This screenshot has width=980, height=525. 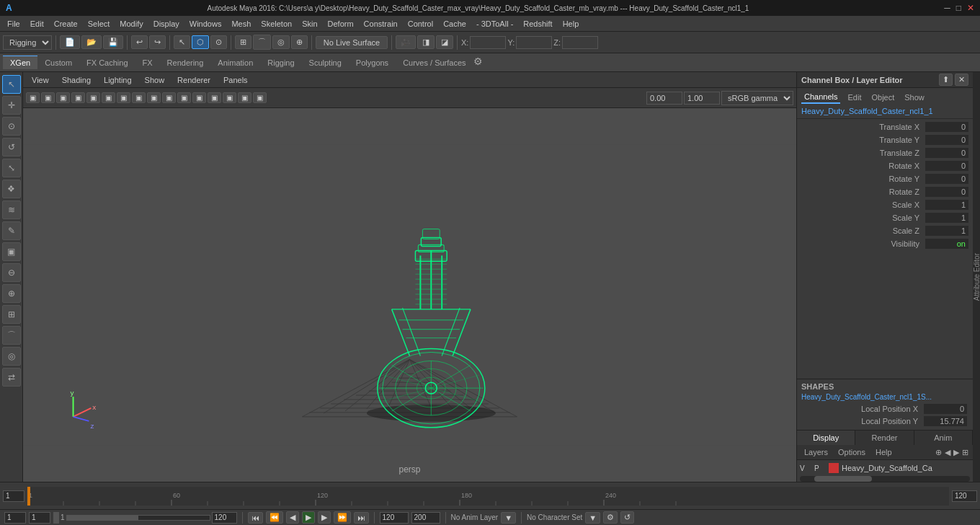 I want to click on help-tab: Help, so click(x=883, y=452).